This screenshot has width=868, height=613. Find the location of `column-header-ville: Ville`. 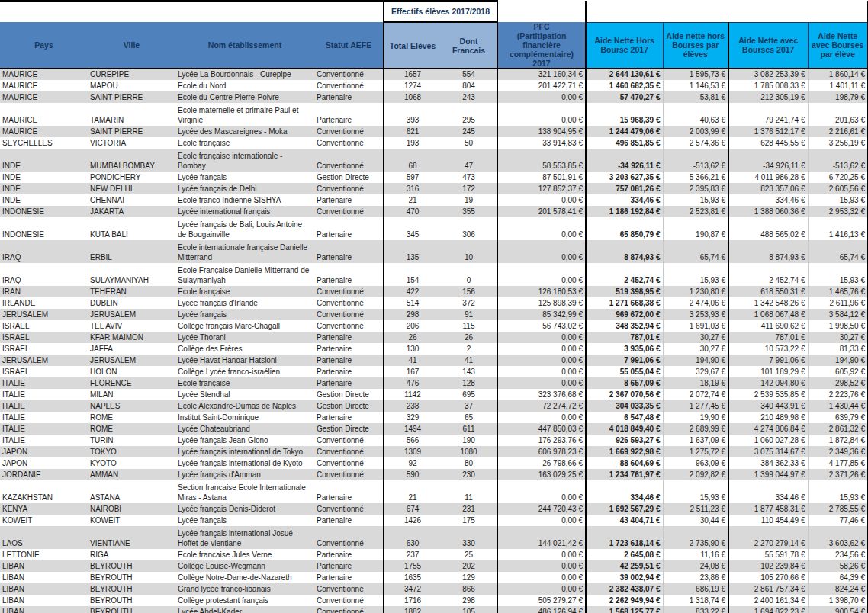

column-header-ville: Ville is located at coordinates (131, 46).